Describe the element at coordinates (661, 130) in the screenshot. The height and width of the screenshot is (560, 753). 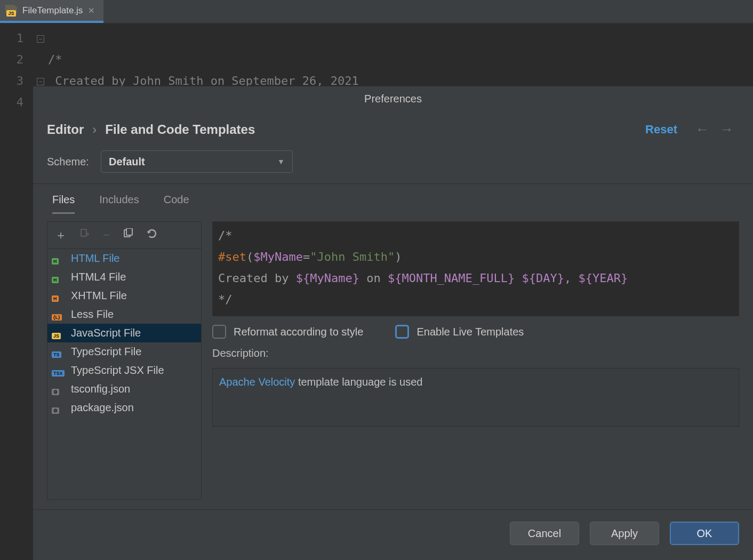
I see `reset-button: Reset` at that location.